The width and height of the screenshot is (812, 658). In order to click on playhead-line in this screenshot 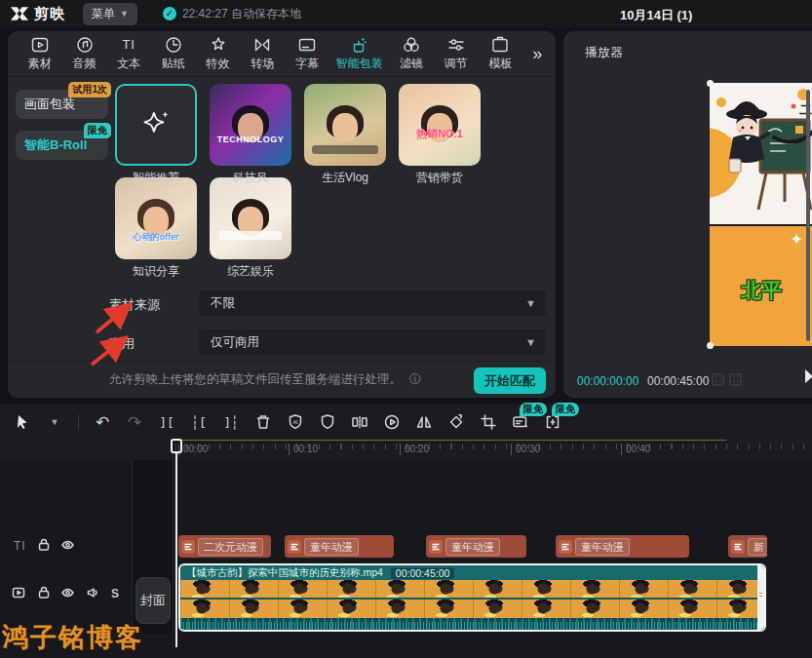, I will do `click(176, 550)`.